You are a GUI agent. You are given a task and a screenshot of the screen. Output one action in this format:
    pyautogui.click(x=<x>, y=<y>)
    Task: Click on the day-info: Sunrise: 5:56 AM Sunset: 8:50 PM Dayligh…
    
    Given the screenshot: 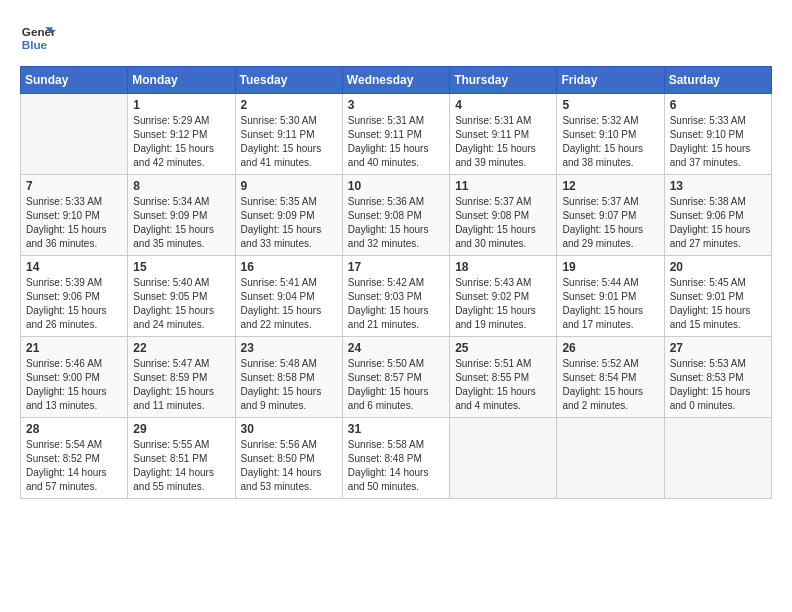 What is the action you would take?
    pyautogui.click(x=289, y=466)
    